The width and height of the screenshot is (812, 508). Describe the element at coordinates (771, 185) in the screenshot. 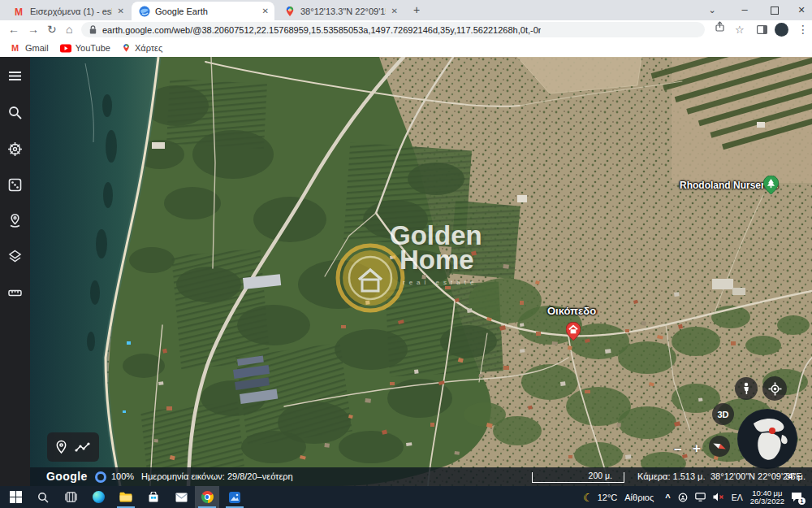

I see `nursery-green-pin-icon` at that location.